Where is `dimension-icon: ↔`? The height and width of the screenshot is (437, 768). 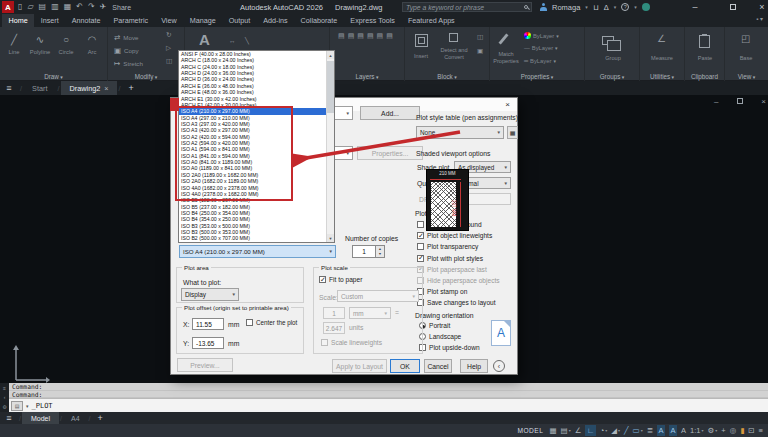
dimension-icon: ↔ is located at coordinates (232, 40).